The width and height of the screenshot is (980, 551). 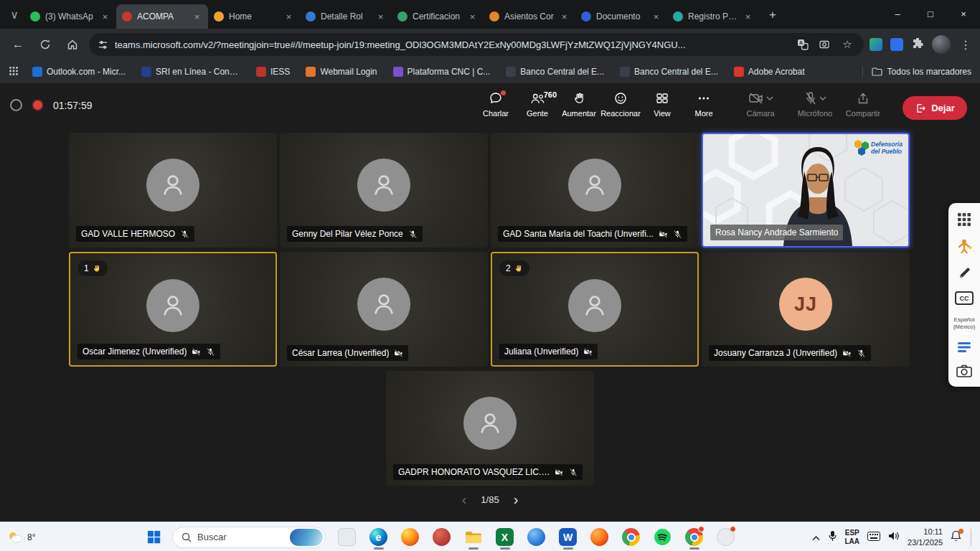 What do you see at coordinates (621, 110) in the screenshot?
I see `react-button: Reaccionar` at bounding box center [621, 110].